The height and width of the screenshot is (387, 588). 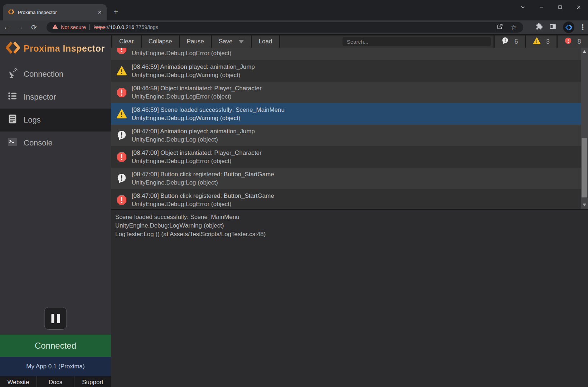 I want to click on info-count-filter: 6, so click(x=510, y=42).